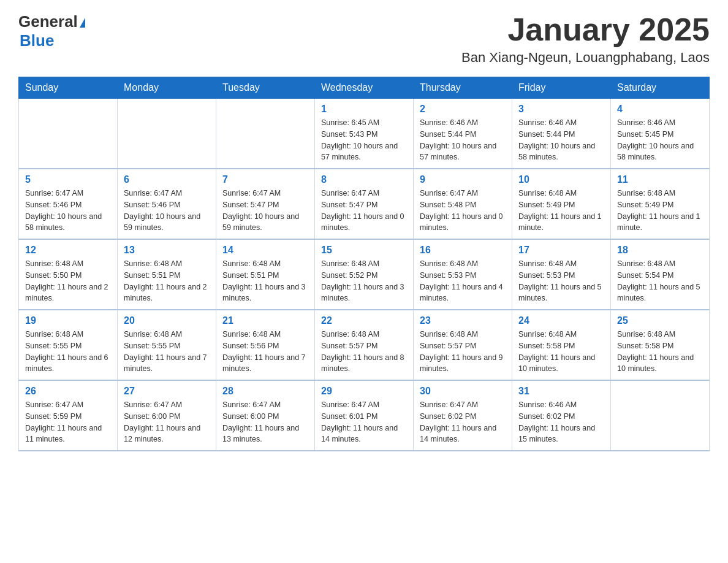  Describe the element at coordinates (463, 391) in the screenshot. I see `day-number: 30` at that location.